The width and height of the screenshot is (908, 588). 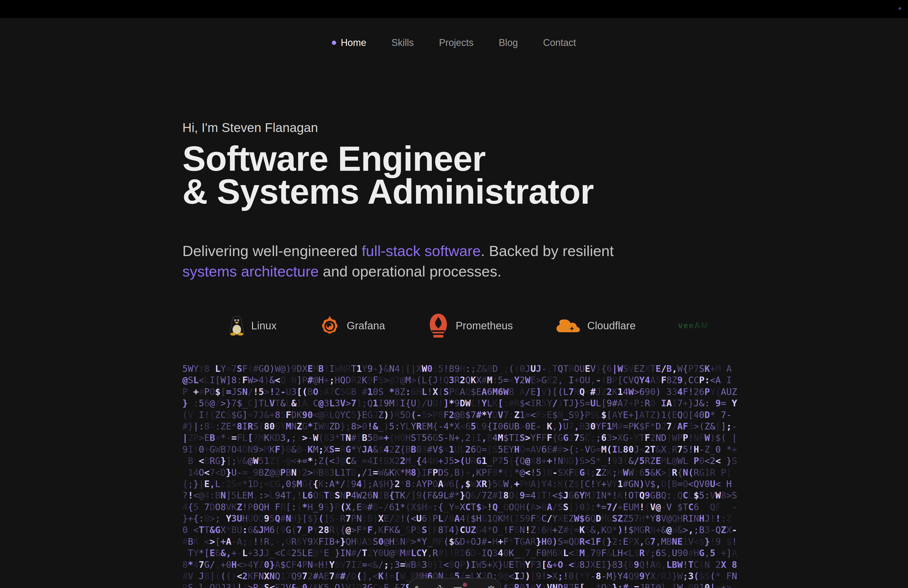 I want to click on tech-label: Linux, so click(x=264, y=326).